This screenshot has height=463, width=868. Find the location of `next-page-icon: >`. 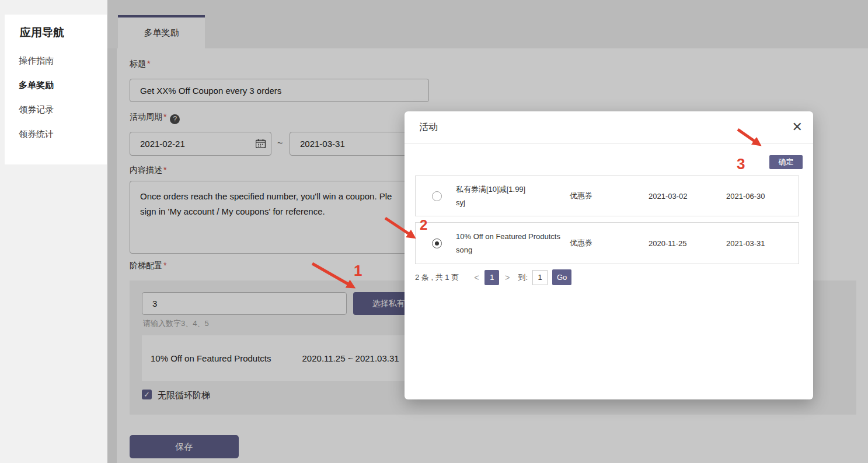

next-page-icon: > is located at coordinates (507, 278).